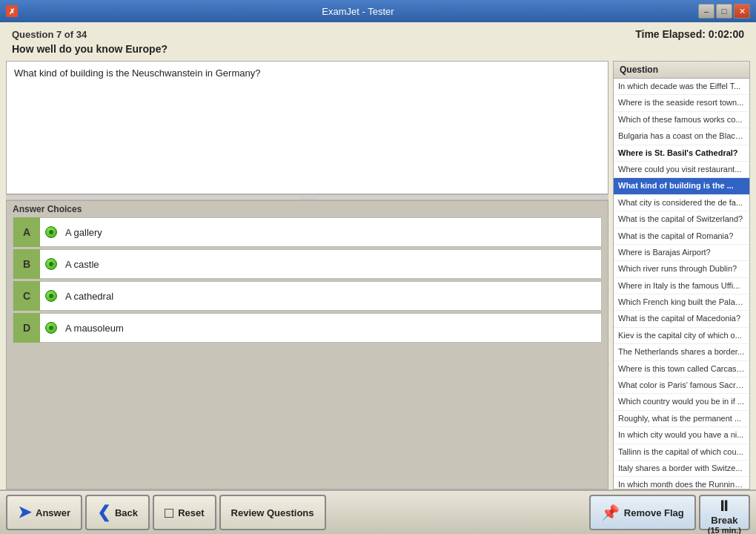 The image size is (756, 534). What do you see at coordinates (682, 275) in the screenshot?
I see `question-list-panel: Question In which decade was the Eiffel …` at bounding box center [682, 275].